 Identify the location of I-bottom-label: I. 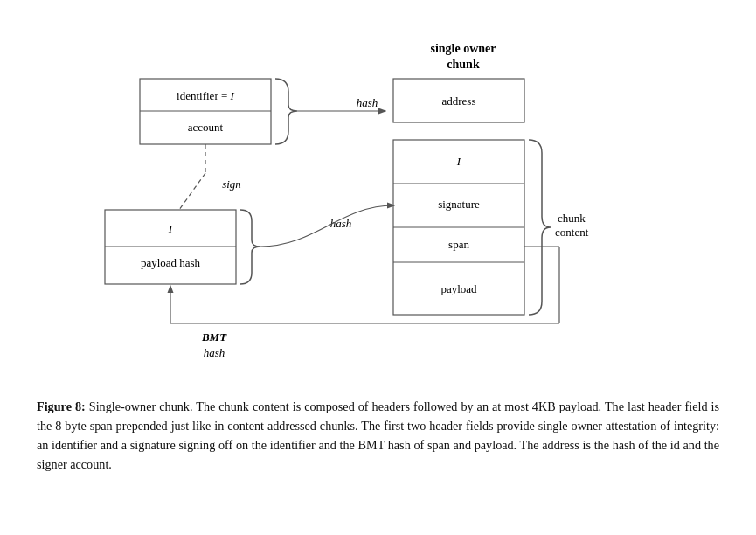
(170, 229).